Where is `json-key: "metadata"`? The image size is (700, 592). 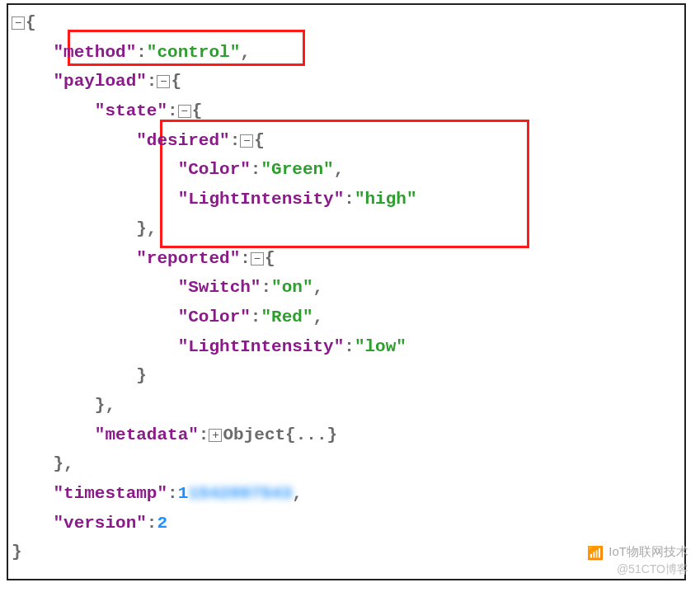 json-key: "metadata" is located at coordinates (147, 435).